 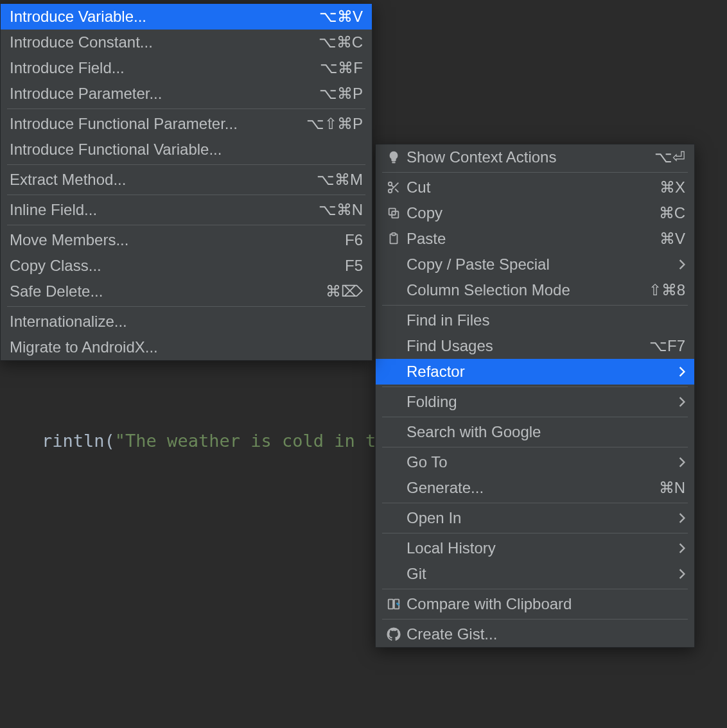 I want to click on menu-item-label: Copy / Paste Special, so click(x=534, y=264).